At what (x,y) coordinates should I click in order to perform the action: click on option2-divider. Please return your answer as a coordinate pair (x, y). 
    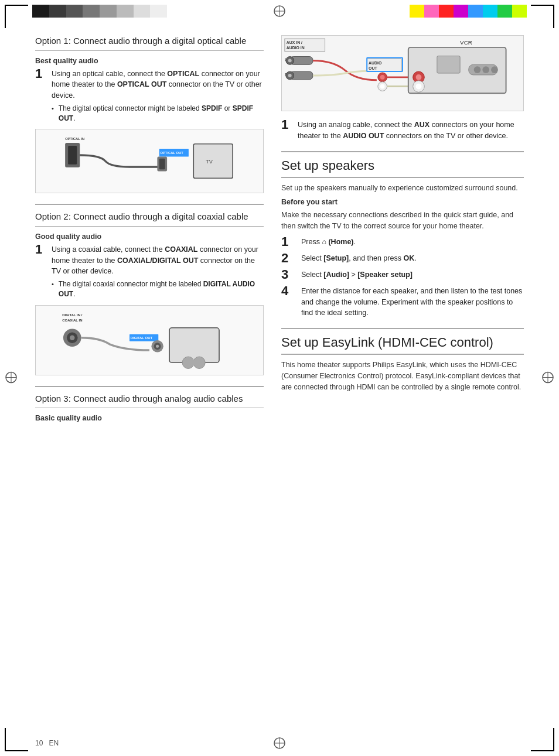
    Looking at the image, I should click on (149, 386).